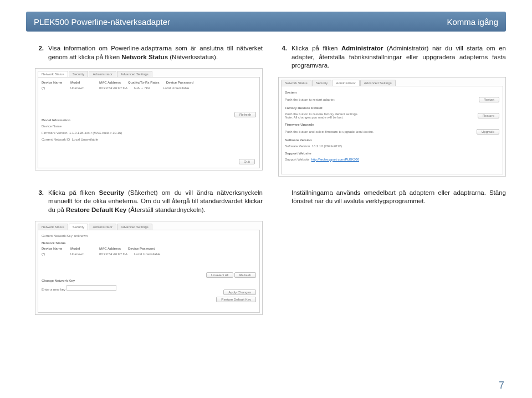 The width and height of the screenshot is (532, 398). Describe the element at coordinates (149, 88) in the screenshot. I see `grid-row: (*) Unknown 00:23:54:A6:F7:DA N/A → N/A …` at that location.